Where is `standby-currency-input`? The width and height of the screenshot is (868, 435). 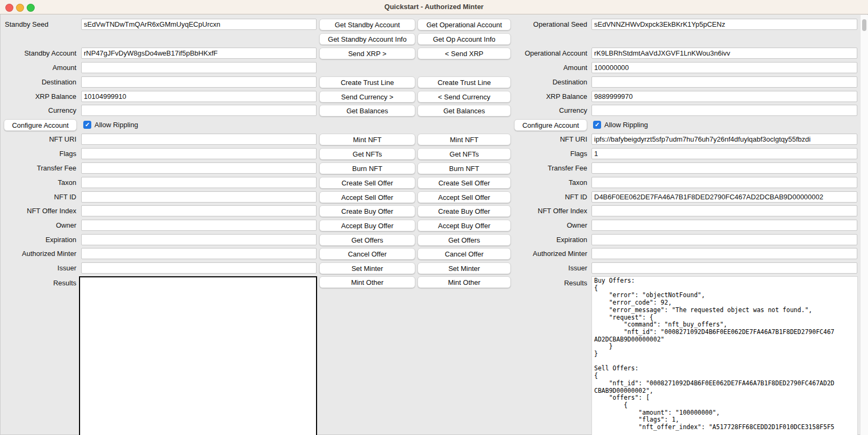
standby-currency-input is located at coordinates (199, 110).